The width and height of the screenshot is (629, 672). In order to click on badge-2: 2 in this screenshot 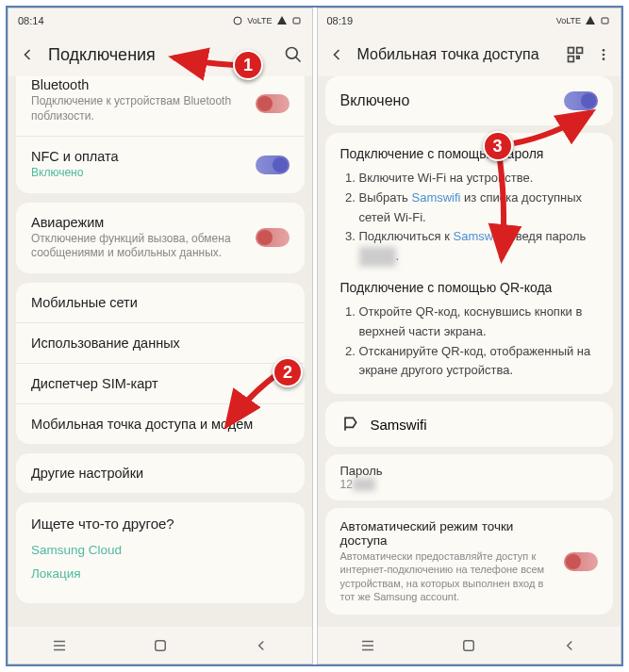, I will do `click(288, 372)`.